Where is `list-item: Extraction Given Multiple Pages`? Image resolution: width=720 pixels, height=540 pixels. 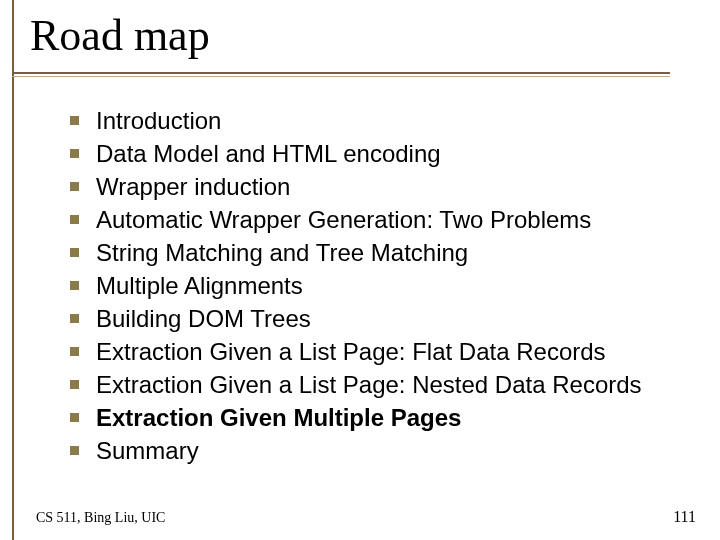 list-item: Extraction Given Multiple Pages is located at coordinates (380, 418).